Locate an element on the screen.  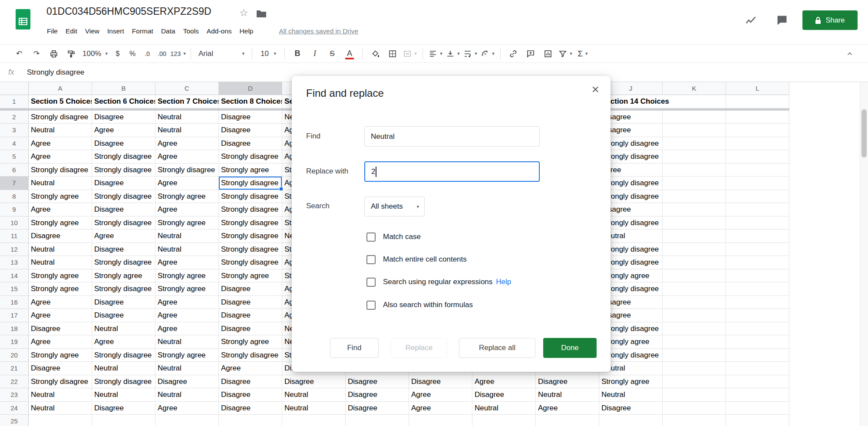
font-select: Arial ▾ is located at coordinates (221, 54).